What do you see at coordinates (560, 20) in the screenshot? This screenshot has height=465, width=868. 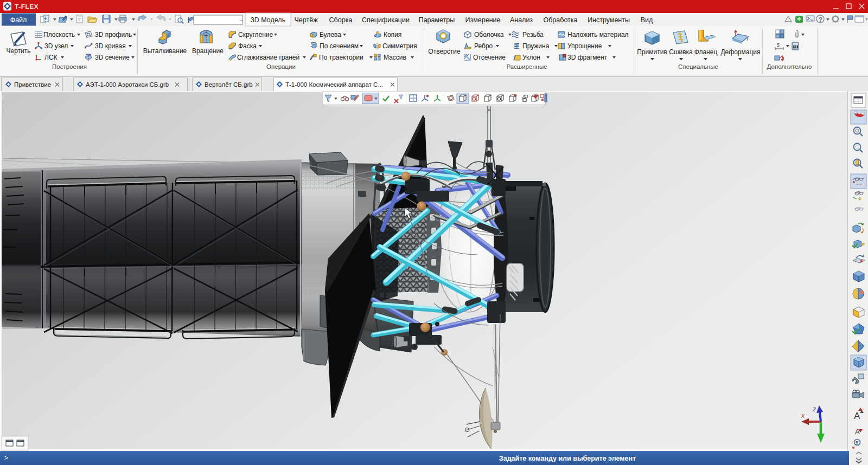 I see `svg-text: Обработка` at bounding box center [560, 20].